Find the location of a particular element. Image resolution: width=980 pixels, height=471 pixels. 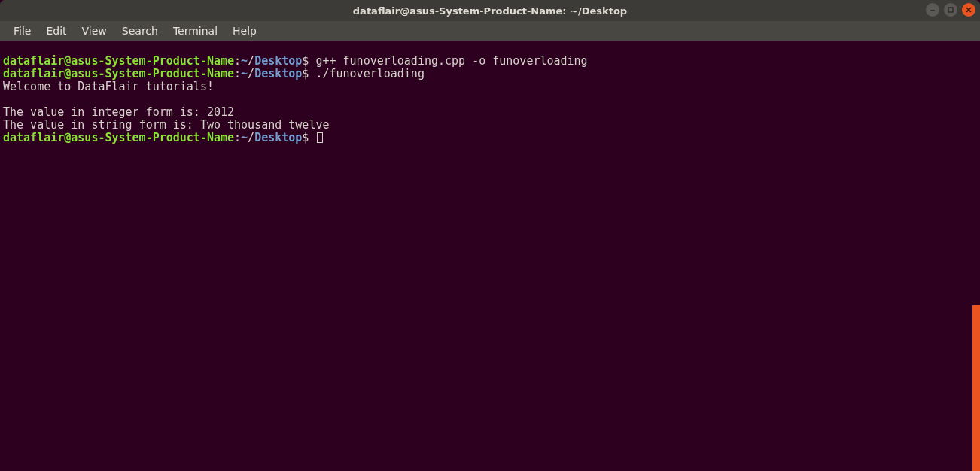

maximize-icon is located at coordinates (951, 10).